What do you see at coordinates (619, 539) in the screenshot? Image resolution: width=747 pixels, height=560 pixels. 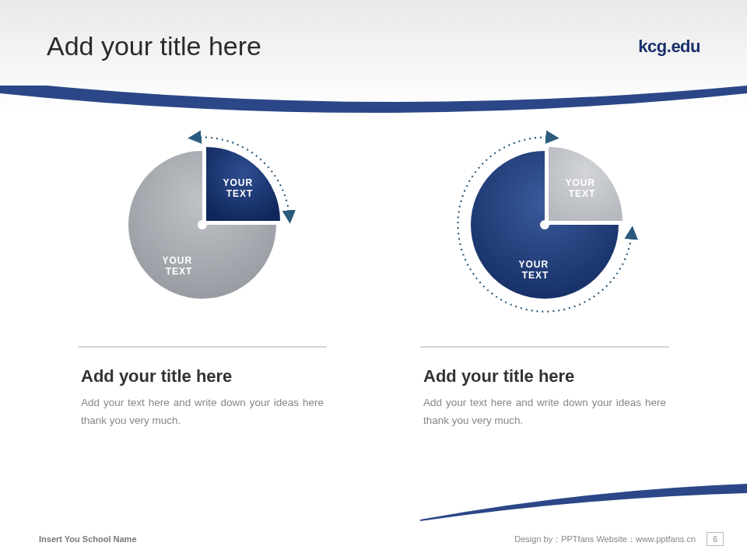 I see `footer-right: Design by：PPTfans Website：www.pptfans.cn…` at bounding box center [619, 539].